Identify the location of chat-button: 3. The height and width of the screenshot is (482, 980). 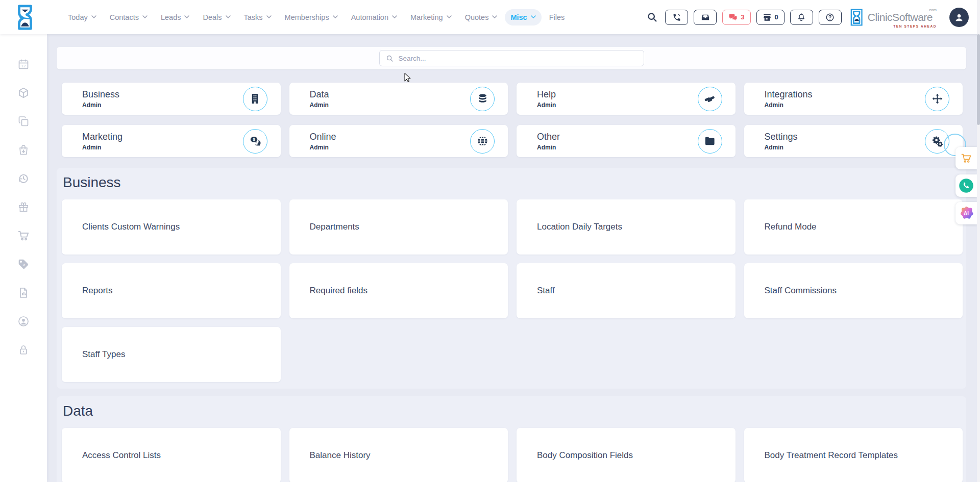
(736, 17).